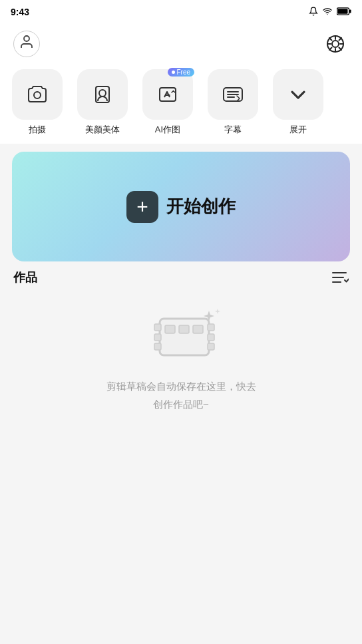 Image resolution: width=362 pixels, height=644 pixels. What do you see at coordinates (168, 94) in the screenshot?
I see `ai-art-icon` at bounding box center [168, 94].